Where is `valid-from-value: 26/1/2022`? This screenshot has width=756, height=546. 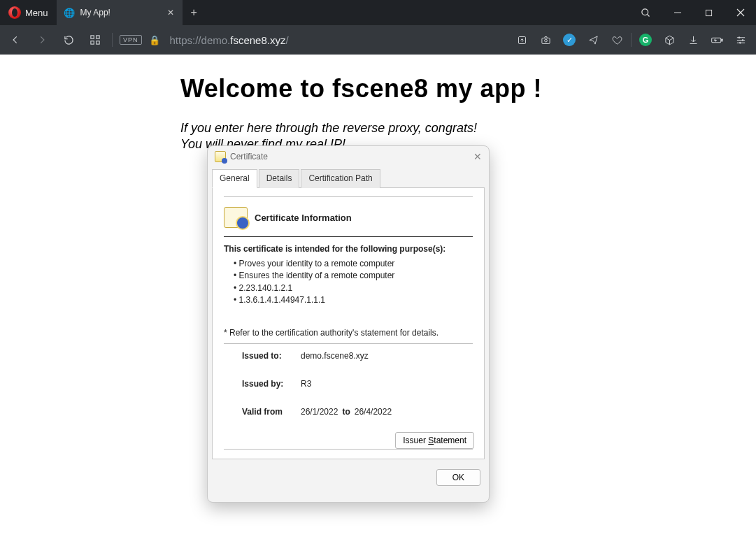 valid-from-value: 26/1/2022 is located at coordinates (319, 412).